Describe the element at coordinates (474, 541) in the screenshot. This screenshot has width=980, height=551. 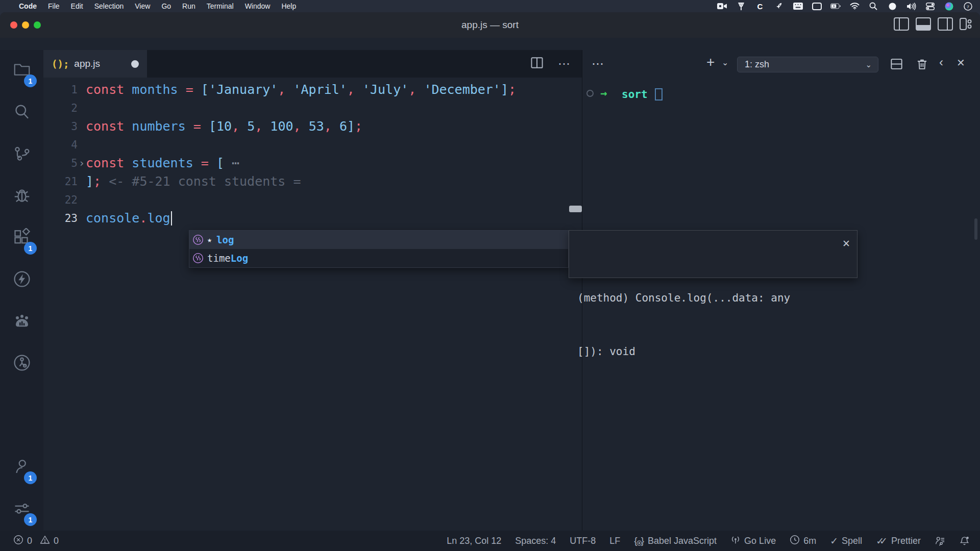
I see `cursor-position-status: Ln 23, Col 12` at that location.